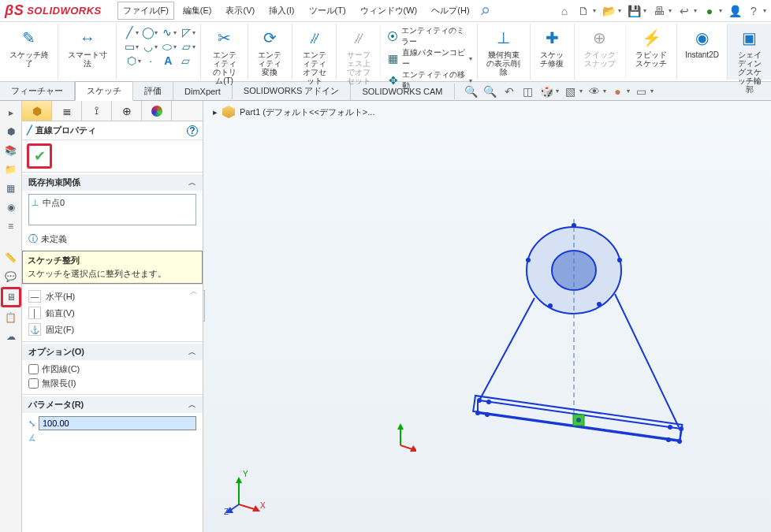 Image resolution: width=771 pixels, height=532 pixels. Describe the element at coordinates (11, 132) in the screenshot. I see `rail-resources-icon: ⬢` at that location.